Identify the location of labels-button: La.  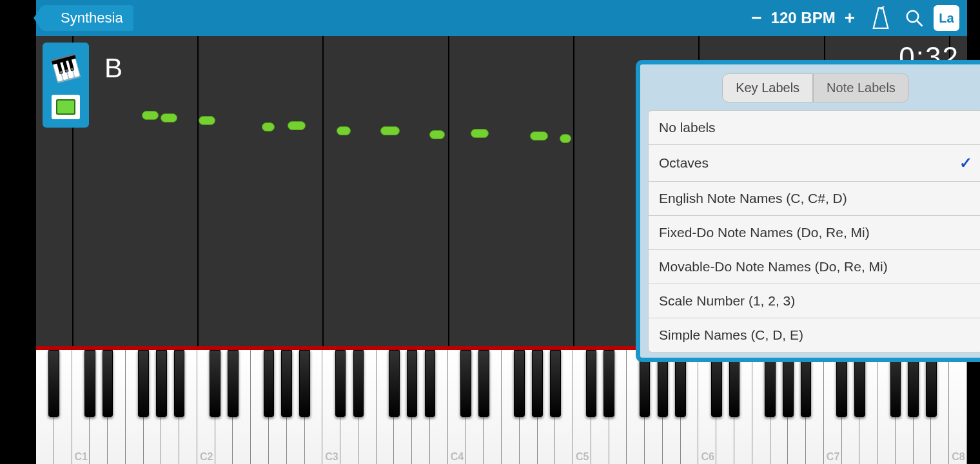
(946, 18).